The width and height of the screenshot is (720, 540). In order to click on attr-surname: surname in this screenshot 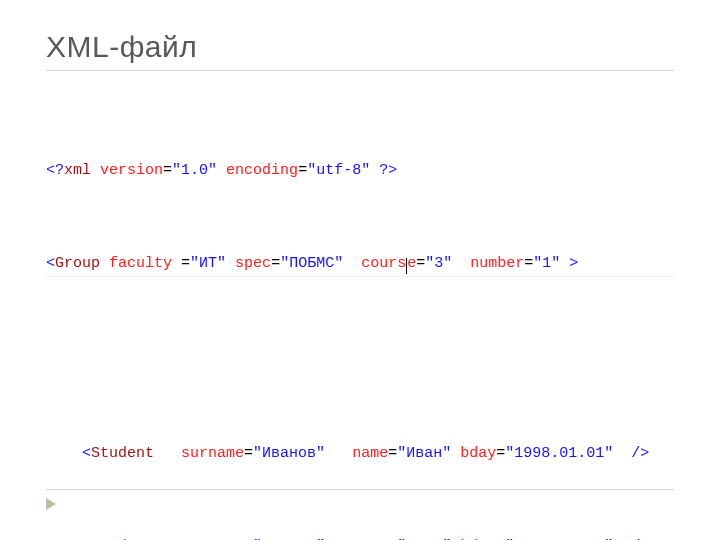, I will do `click(212, 454)`.